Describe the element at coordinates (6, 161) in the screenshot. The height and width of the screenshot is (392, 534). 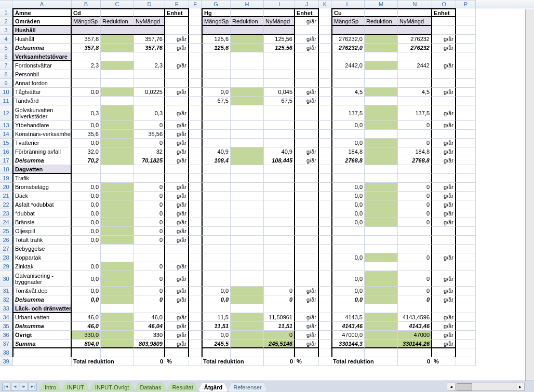
I see `row-17: 17` at that location.